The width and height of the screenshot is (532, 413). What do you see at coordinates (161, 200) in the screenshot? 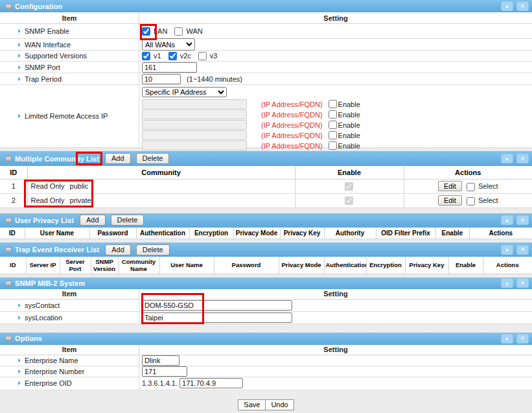
I see `community-cell: Read Only private` at bounding box center [161, 200].